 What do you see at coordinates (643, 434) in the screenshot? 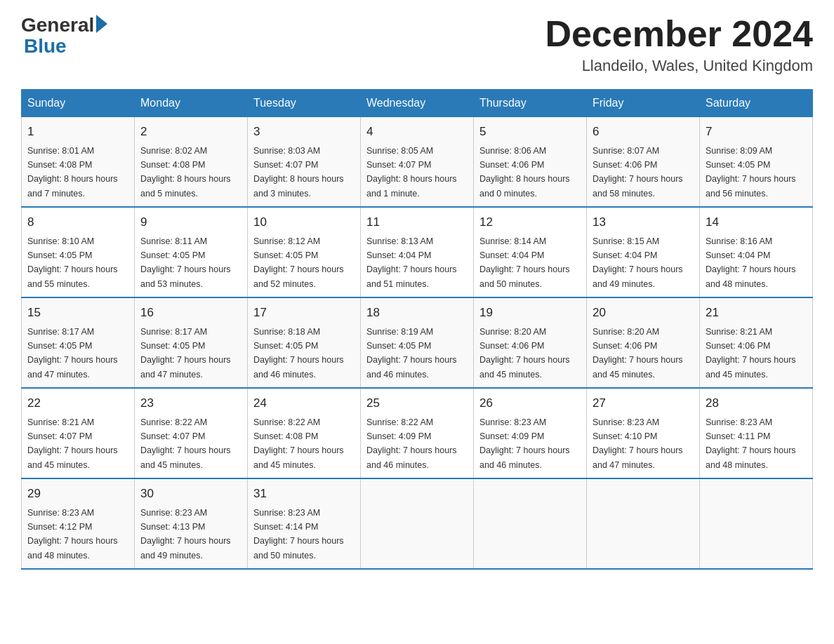
I see `calendar-cell: 27 Sunrise: 8:23 AMSunset: 4:10 PMDaylig…` at bounding box center [643, 434].